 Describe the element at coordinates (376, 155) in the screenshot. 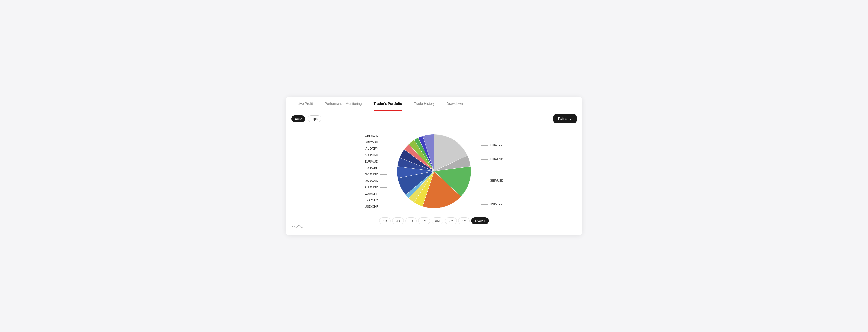

I see `list-item: AUD/CAD` at that location.